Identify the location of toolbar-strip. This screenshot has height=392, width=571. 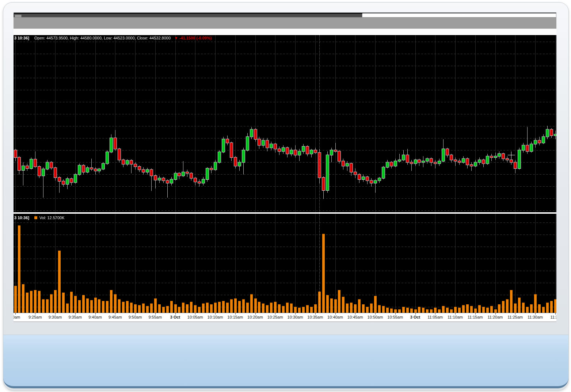
(285, 32).